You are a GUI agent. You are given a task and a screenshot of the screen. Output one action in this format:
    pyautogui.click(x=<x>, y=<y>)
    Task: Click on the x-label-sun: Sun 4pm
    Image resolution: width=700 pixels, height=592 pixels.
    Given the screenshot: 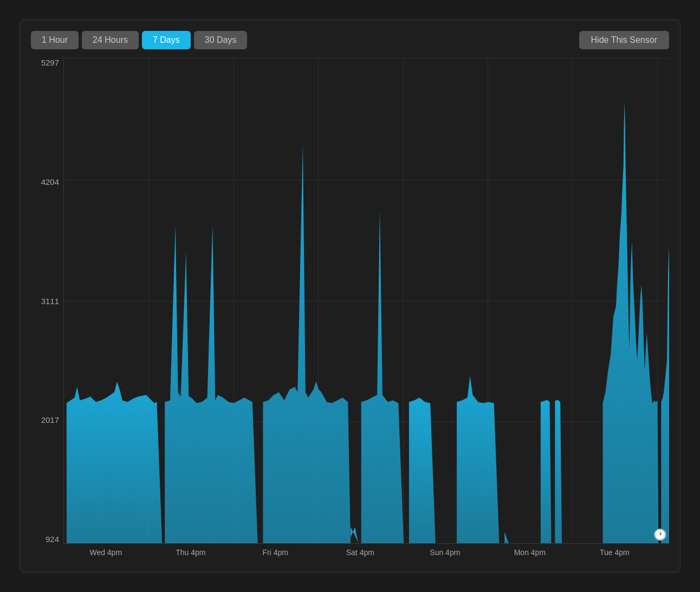 What is the action you would take?
    pyautogui.click(x=445, y=552)
    